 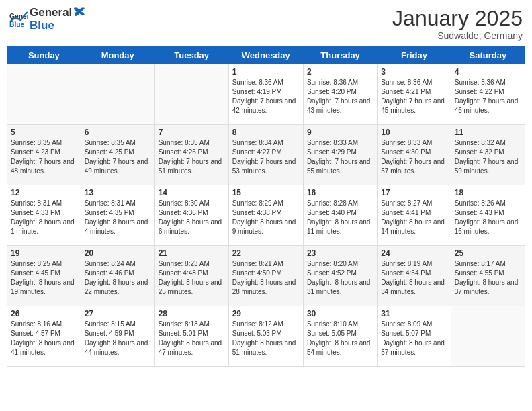 I want to click on calendar-cell: 10Sunrise: 8:33 AMSunset: 4:30 PMDayligh…, so click(x=414, y=155).